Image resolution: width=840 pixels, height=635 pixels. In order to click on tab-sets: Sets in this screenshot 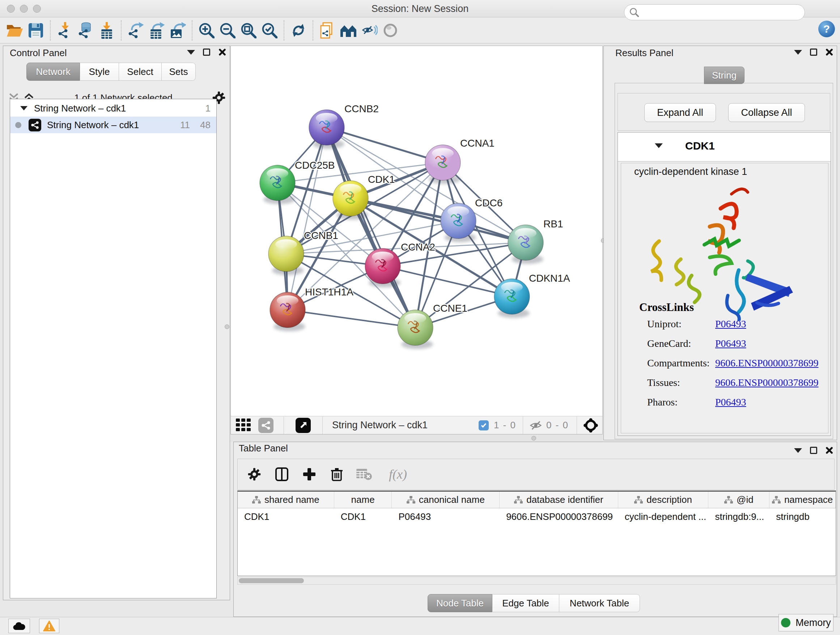, I will do `click(178, 71)`.